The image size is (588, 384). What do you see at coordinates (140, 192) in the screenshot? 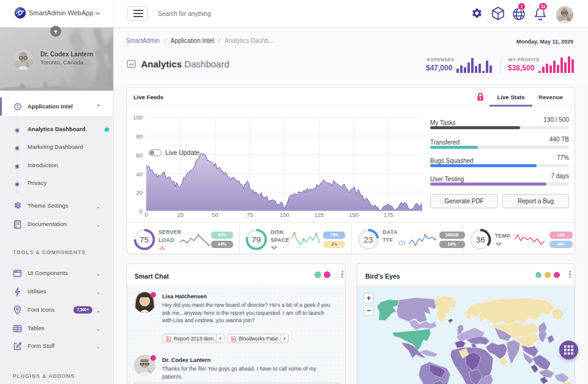
I see `svg-text: 20` at bounding box center [140, 192].